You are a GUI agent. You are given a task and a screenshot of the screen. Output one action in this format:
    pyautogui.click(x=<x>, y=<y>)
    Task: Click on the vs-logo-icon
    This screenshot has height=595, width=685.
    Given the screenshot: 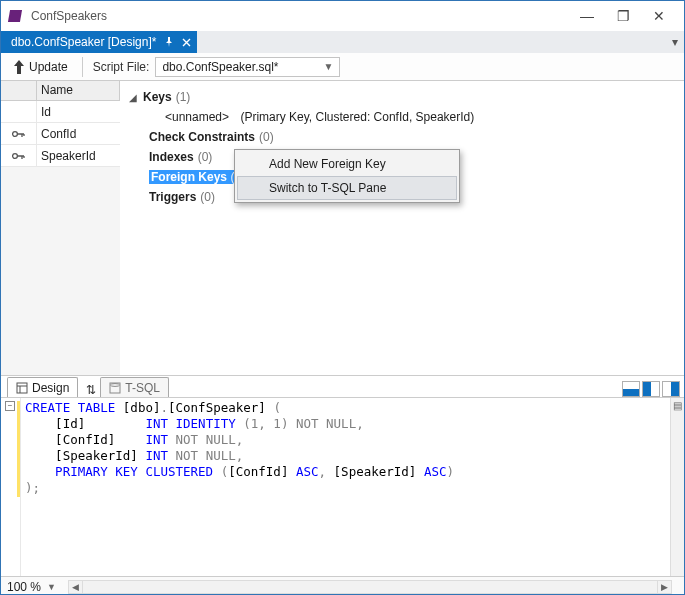 What is the action you would take?
    pyautogui.click(x=17, y=16)
    